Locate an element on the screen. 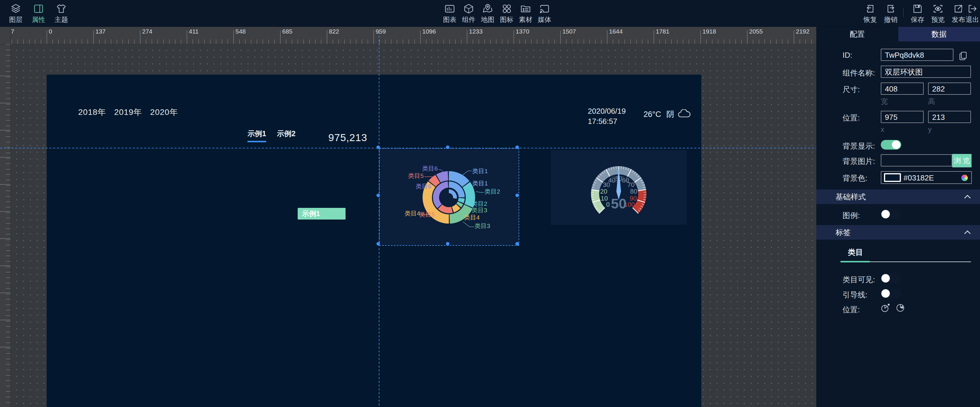 The width and height of the screenshot is (980, 407). sample-button-widget: 示例1 is located at coordinates (321, 214).